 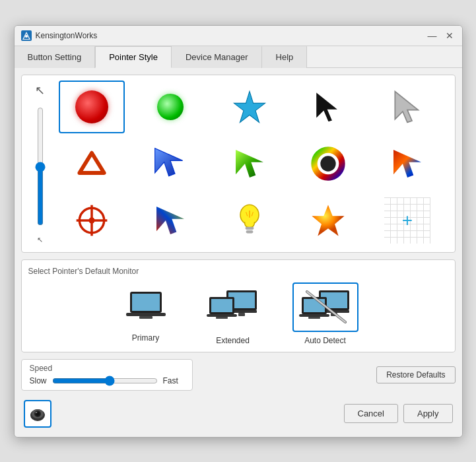 What do you see at coordinates (40, 164) in the screenshot?
I see `size-slider-area: ↖ ↖` at bounding box center [40, 164].